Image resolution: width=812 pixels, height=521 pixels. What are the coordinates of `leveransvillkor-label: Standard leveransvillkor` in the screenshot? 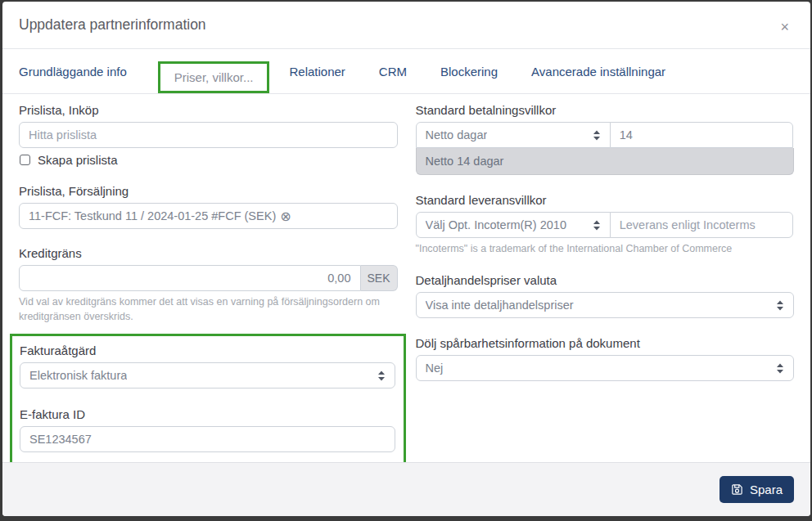 It's located at (606, 200).